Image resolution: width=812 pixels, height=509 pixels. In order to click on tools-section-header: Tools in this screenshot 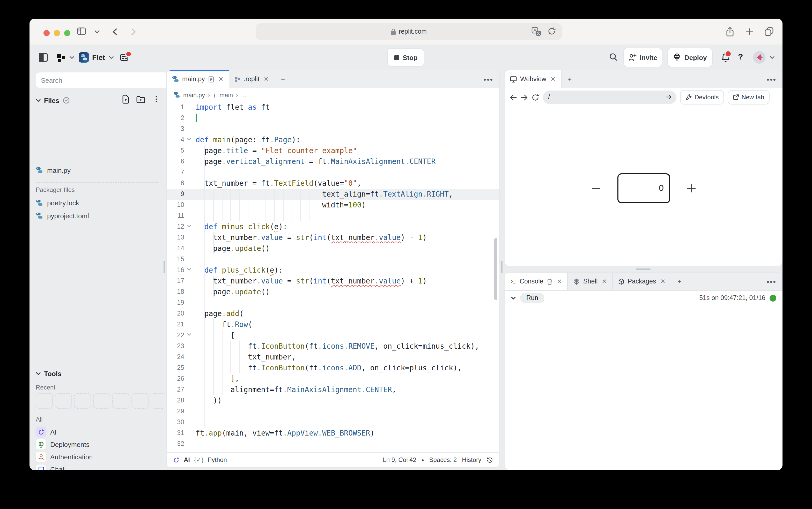, I will do `click(48, 374)`.